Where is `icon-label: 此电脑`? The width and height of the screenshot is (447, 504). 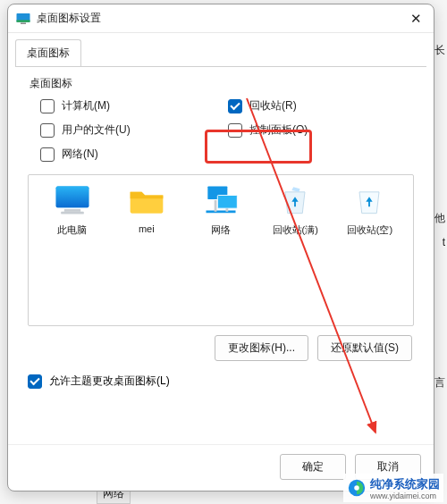
icon-label: 此电脑 is located at coordinates (72, 231).